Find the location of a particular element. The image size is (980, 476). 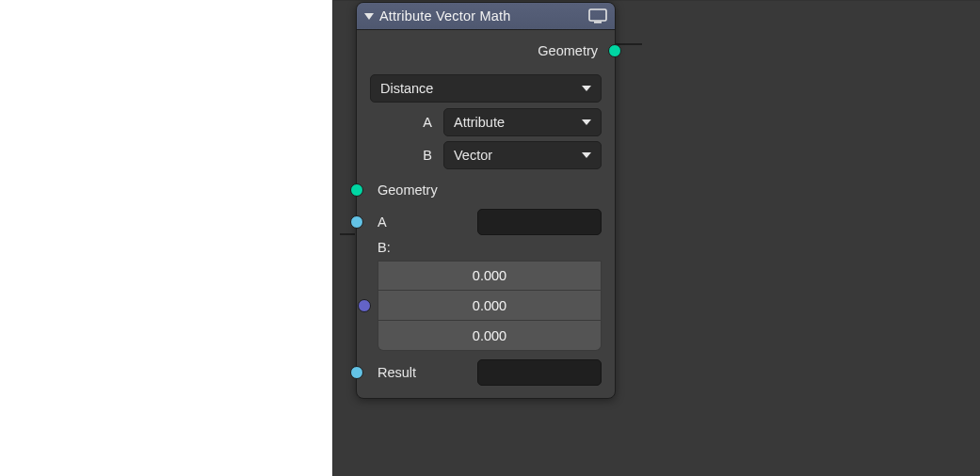

node-header: Attribute Vector Math is located at coordinates (486, 17).